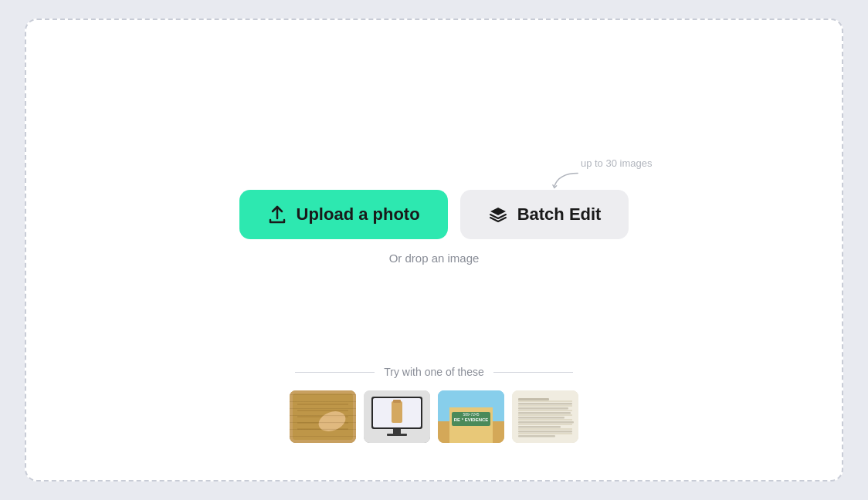  I want to click on sample-image-document, so click(545, 417).